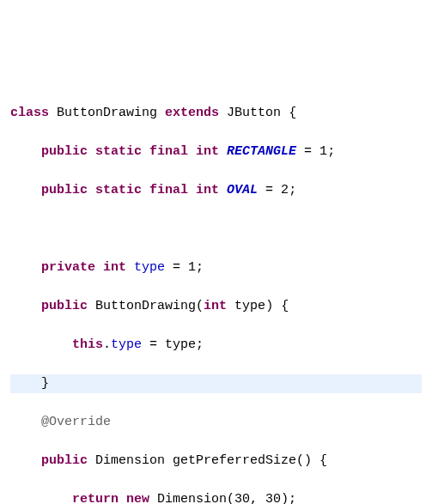  I want to click on paren: (, so click(199, 306).